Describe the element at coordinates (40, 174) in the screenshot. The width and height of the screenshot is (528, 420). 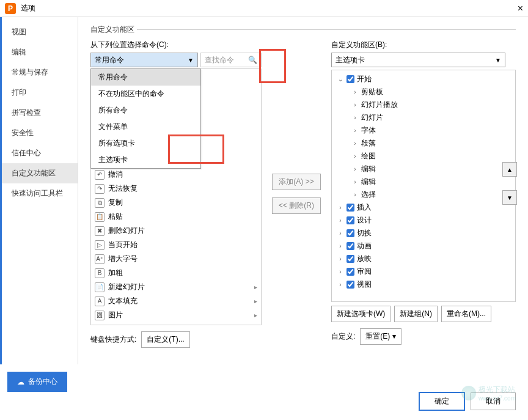
I see `sidebar-item: 自定义功能区` at that location.